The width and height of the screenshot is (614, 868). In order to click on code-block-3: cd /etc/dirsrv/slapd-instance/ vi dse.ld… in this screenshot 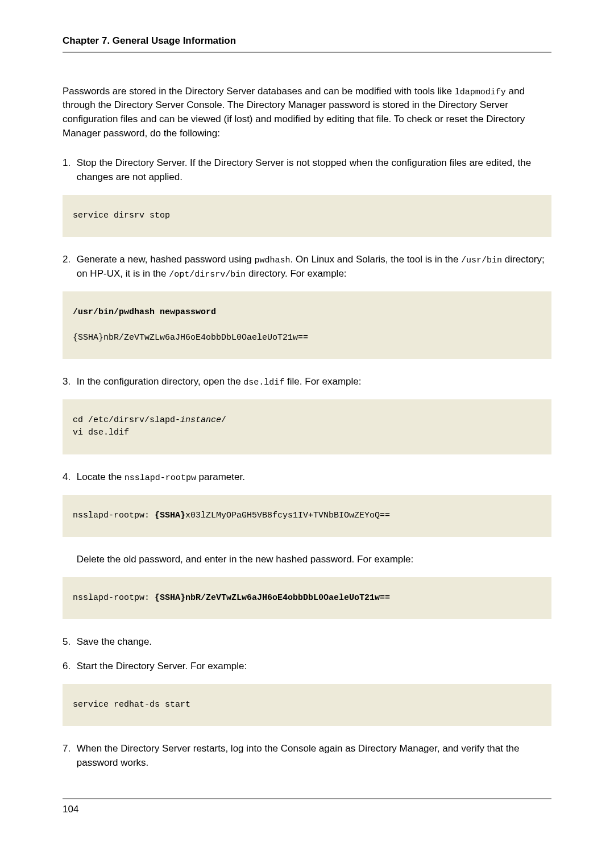, I will do `click(307, 427)`.